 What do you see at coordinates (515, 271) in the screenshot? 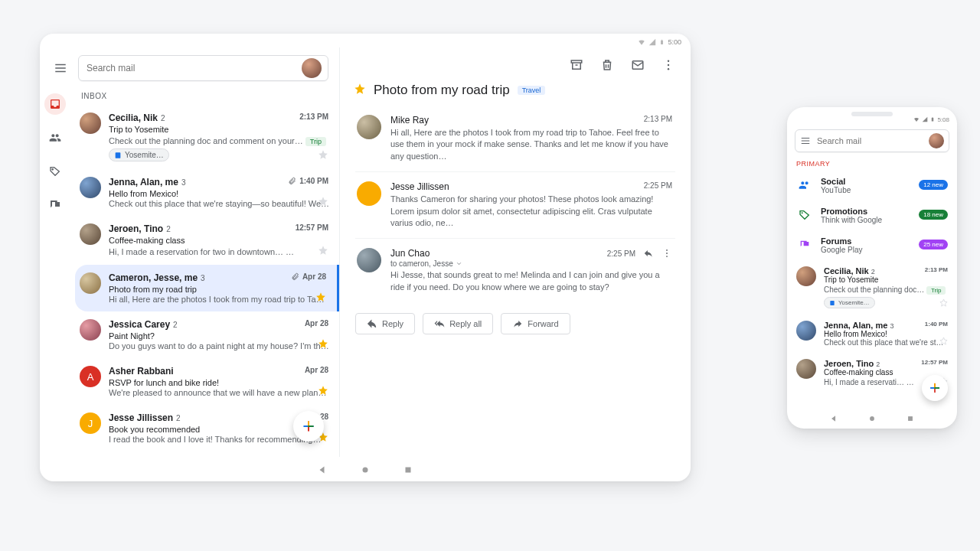
I see `thread-message: Jun Chao to cameron, Jesse Hi Jesse, tha…` at bounding box center [515, 271].